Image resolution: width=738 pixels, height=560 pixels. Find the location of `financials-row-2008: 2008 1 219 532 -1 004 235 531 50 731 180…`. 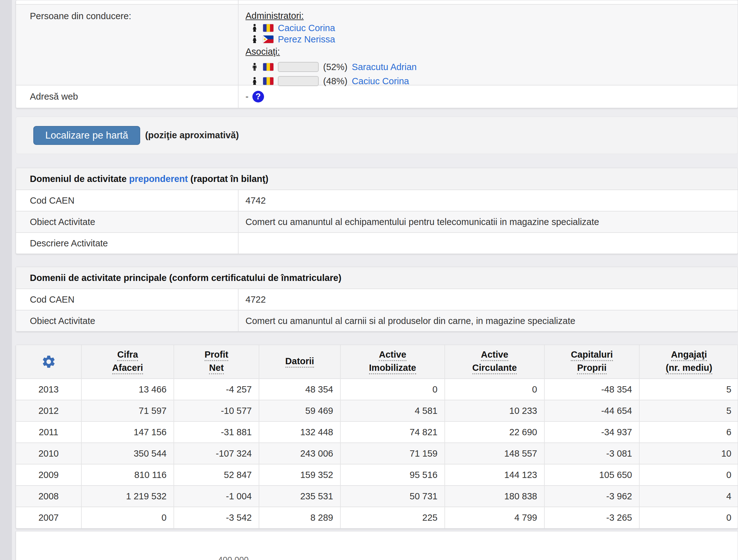

financials-row-2008: 2008 1 219 532 -1 004 235 531 50 731 180… is located at coordinates (377, 496).